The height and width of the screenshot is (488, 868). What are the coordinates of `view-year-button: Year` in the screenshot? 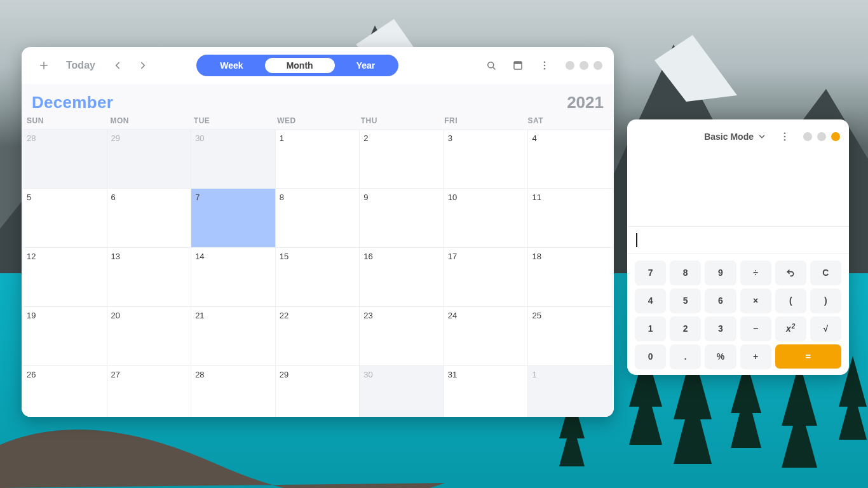 It's located at (366, 65).